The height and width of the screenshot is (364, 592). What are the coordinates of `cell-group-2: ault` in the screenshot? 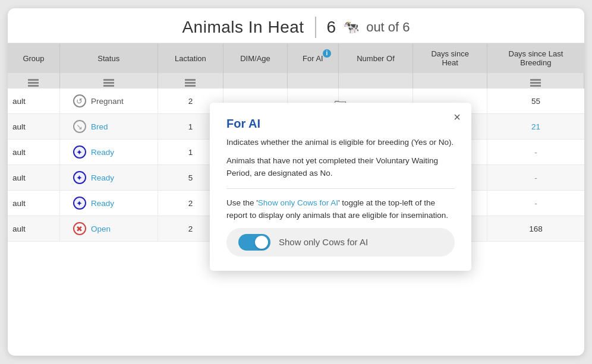 It's located at (33, 127).